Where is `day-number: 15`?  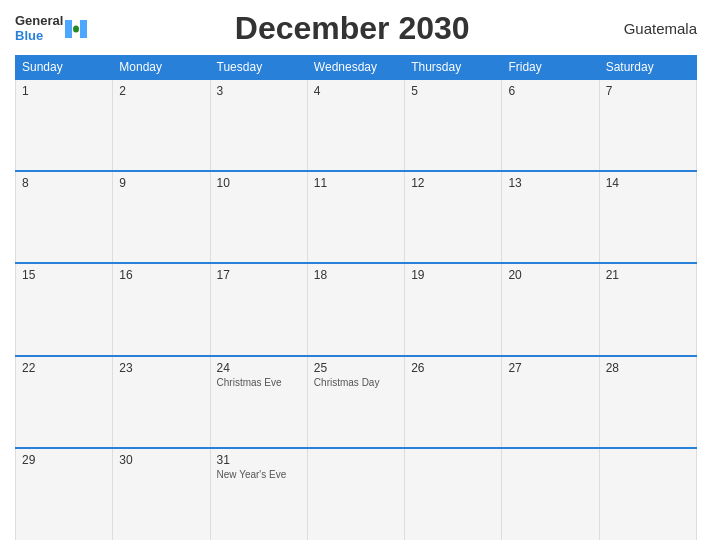
day-number: 15 is located at coordinates (64, 275).